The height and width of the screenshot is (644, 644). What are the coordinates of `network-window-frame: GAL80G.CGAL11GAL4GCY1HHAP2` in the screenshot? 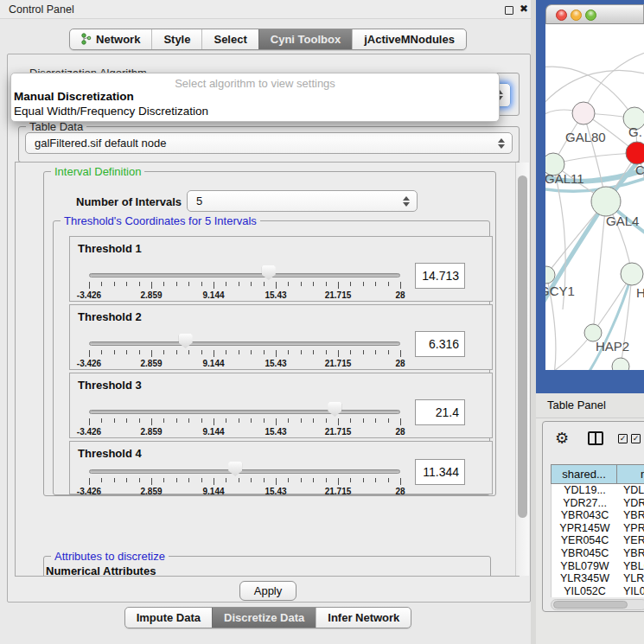 It's located at (590, 197).